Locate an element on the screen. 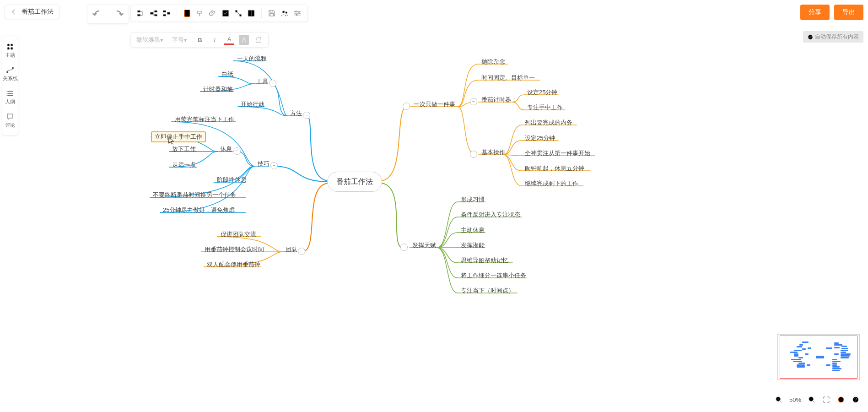  node-发挥天赋: 发挥天赋 is located at coordinates (424, 245).